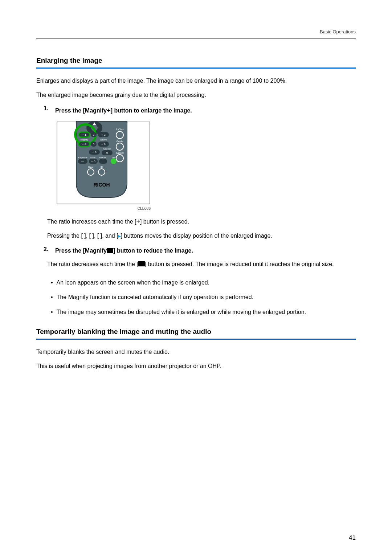 The image size is (392, 556). What do you see at coordinates (103, 163) in the screenshot?
I see `remote-control-illustration: + 1 Magnify − 4 2 5 + 3 Volume − 6` at bounding box center [103, 163].